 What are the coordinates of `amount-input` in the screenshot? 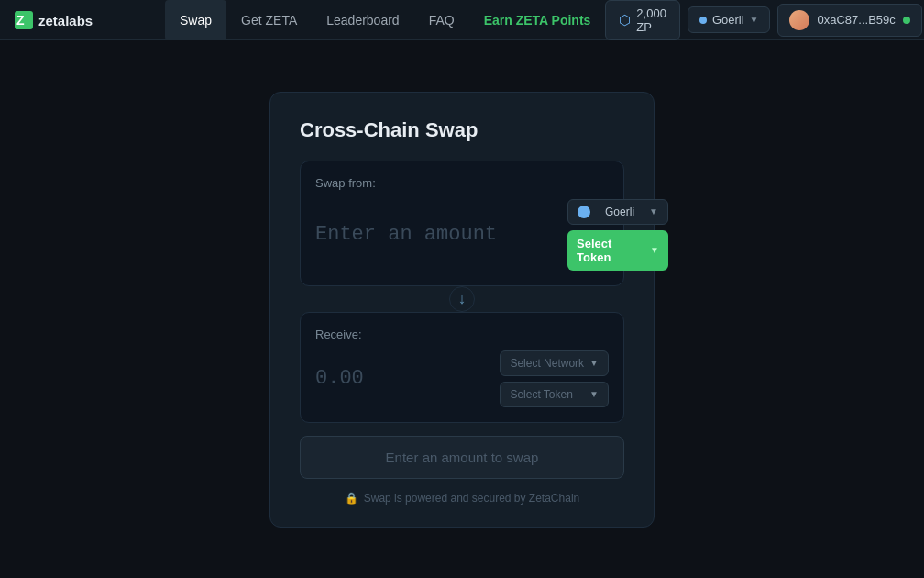 It's located at (436, 235).